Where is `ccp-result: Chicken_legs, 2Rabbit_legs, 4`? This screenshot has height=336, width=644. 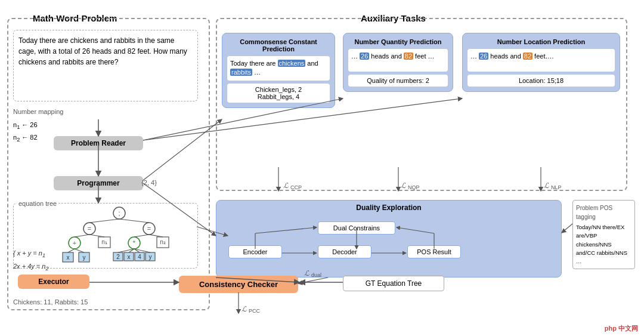
ccp-result: Chicken_legs, 2Rabbit_legs, 4 is located at coordinates (278, 93).